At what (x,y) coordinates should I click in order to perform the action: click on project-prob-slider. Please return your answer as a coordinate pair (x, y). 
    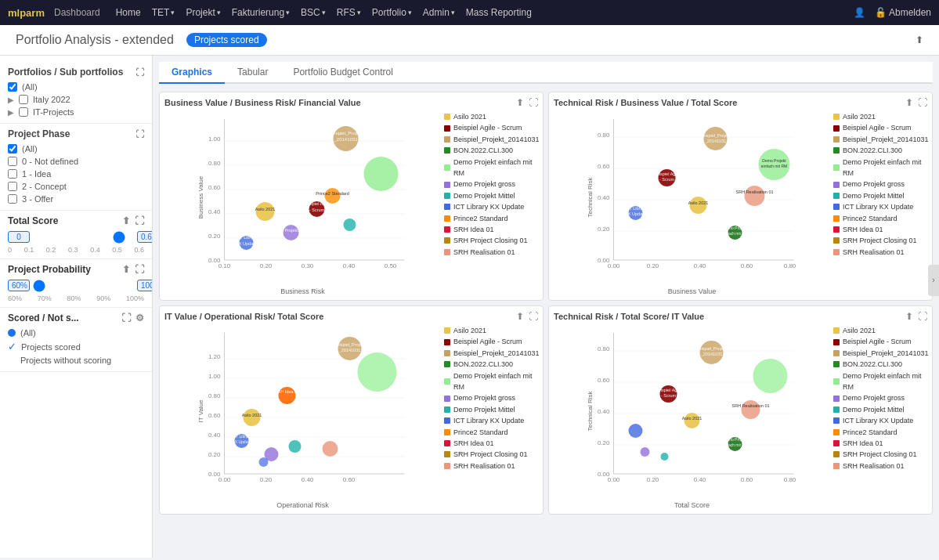
    Looking at the image, I should click on (83, 286).